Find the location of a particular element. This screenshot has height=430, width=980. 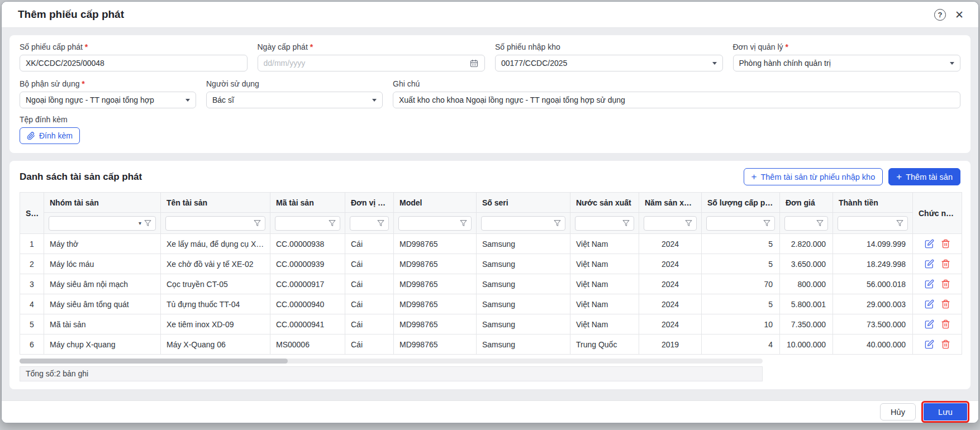

cell-nhom: Máy chụp X-quang is located at coordinates (103, 345).